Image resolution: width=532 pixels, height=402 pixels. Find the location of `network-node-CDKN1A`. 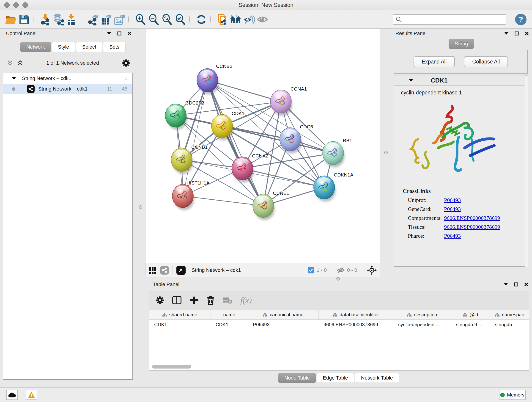

network-node-CDKN1A is located at coordinates (325, 189).